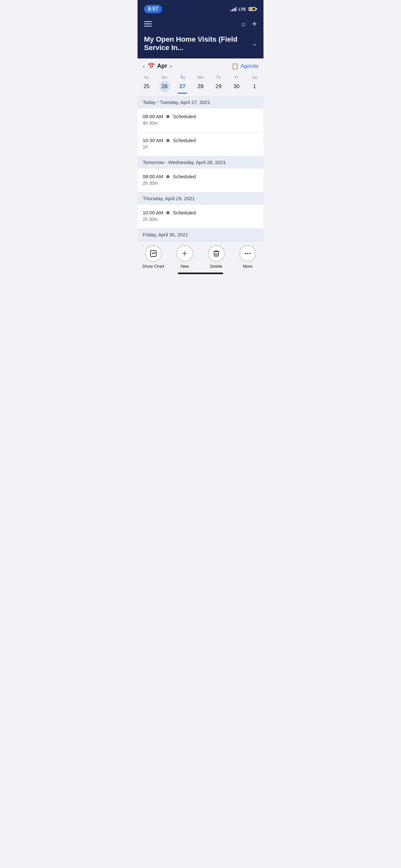  What do you see at coordinates (201, 123) in the screenshot?
I see `event-duration: 4h 30m` at bounding box center [201, 123].